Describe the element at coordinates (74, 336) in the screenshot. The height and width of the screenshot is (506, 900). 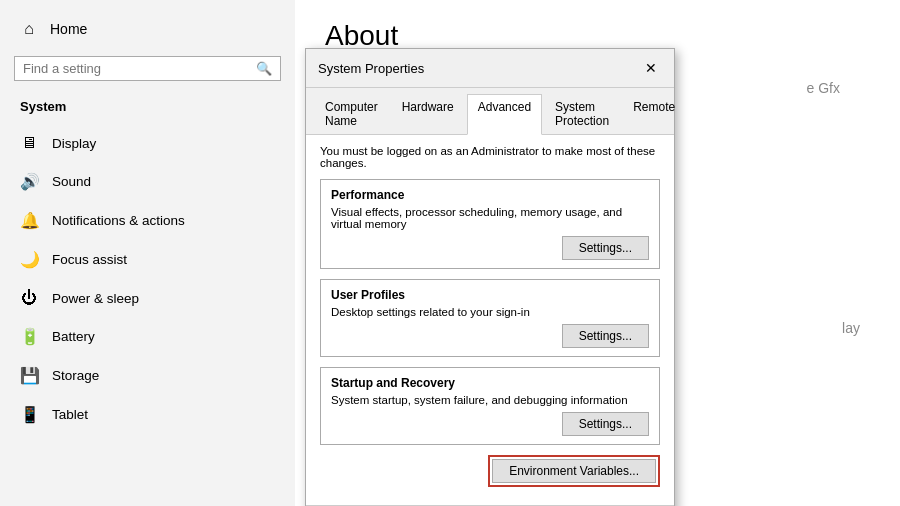
I see `sidebar-item-label: Battery` at that location.